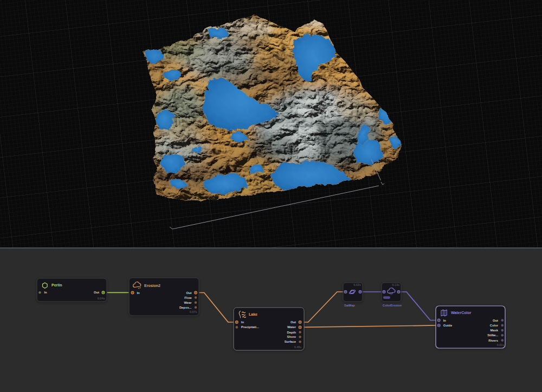  Describe the element at coordinates (493, 335) in the screenshot. I see `svg-text: Stillw...` at that location.